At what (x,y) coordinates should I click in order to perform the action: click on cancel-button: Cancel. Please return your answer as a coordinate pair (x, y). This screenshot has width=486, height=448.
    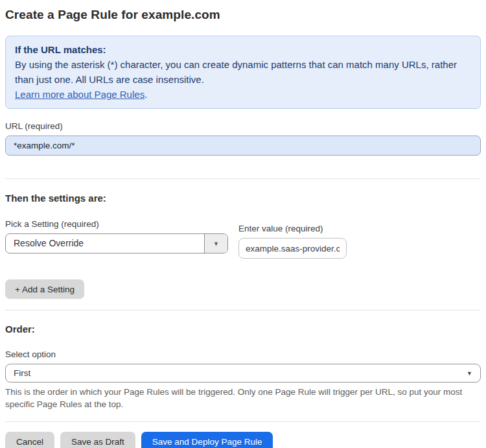
    Looking at the image, I should click on (30, 440).